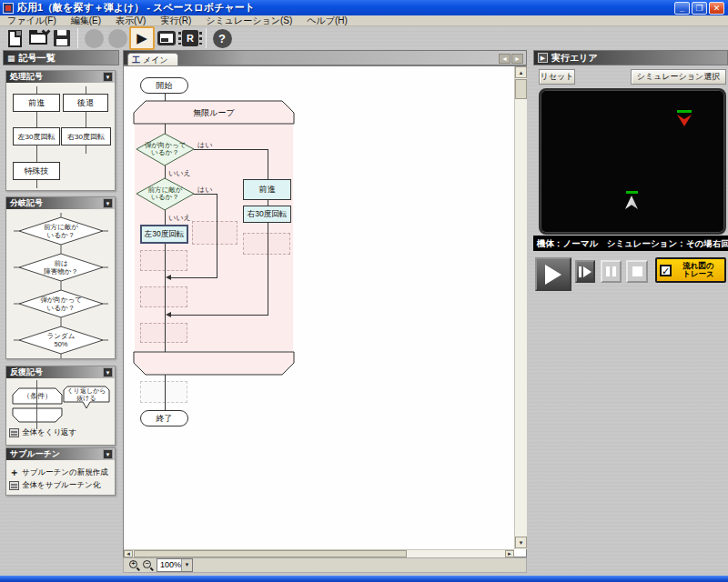 The image size is (728, 582). I want to click on branch-section-header: 分岐記号 ▼, so click(60, 204).